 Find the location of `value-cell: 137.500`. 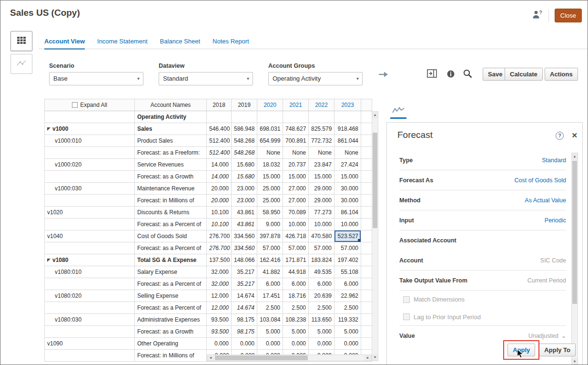

value-cell: 137.500 is located at coordinates (219, 261).